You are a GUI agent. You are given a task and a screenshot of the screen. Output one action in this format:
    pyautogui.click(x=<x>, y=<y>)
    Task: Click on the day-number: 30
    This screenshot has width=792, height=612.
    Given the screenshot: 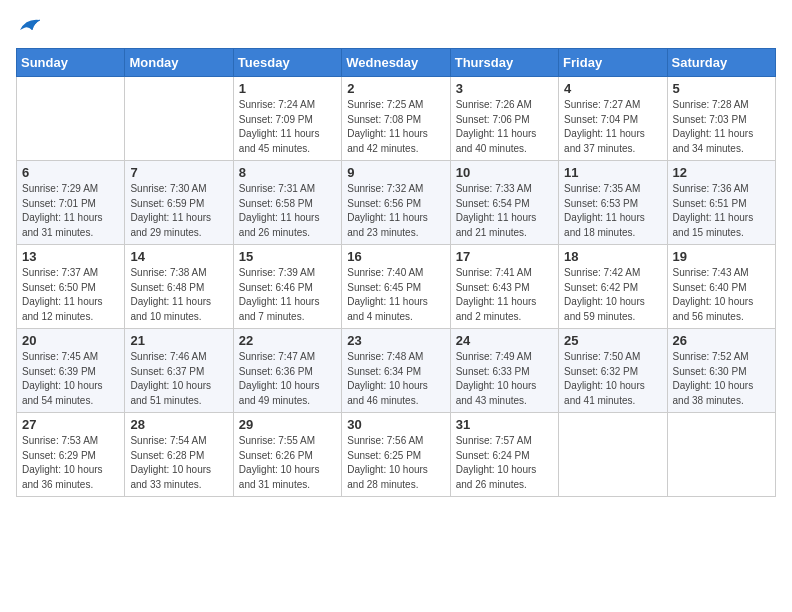 What is the action you would take?
    pyautogui.click(x=396, y=424)
    